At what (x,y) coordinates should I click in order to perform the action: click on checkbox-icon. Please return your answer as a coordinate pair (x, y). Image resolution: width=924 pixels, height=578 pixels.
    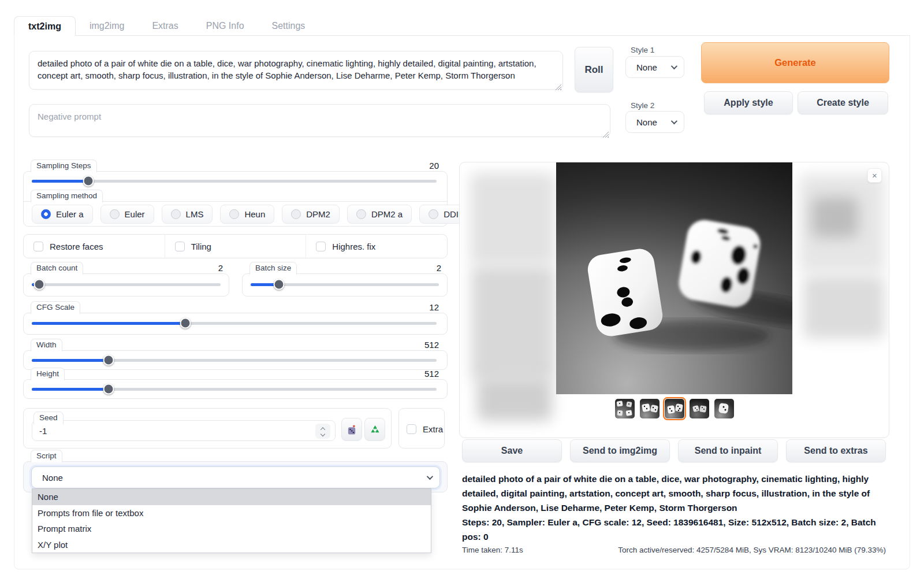
    Looking at the image, I should click on (180, 246).